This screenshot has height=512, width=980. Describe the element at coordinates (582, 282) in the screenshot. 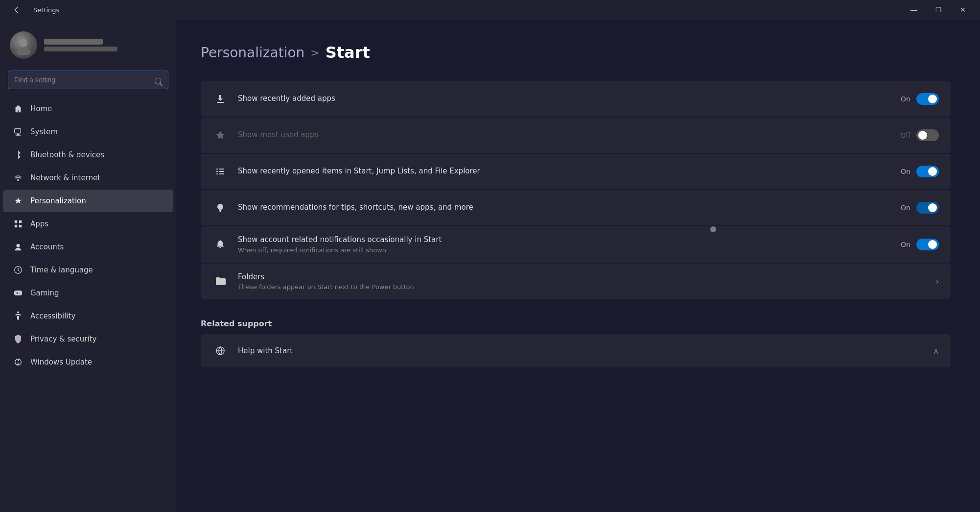

I see `setting-text-folders: Folders These folders appear on Start ne…` at that location.